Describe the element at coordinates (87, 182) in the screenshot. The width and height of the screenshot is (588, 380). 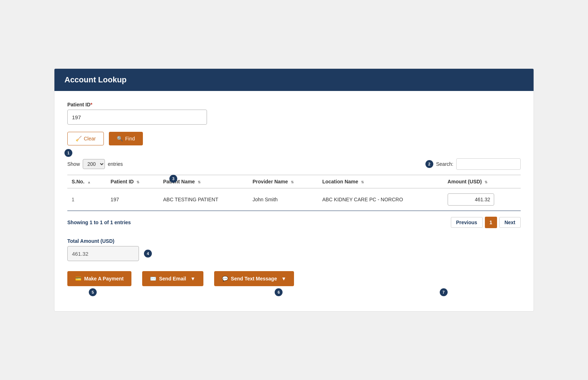
I see `col-sno: S.No. ▲` at that location.